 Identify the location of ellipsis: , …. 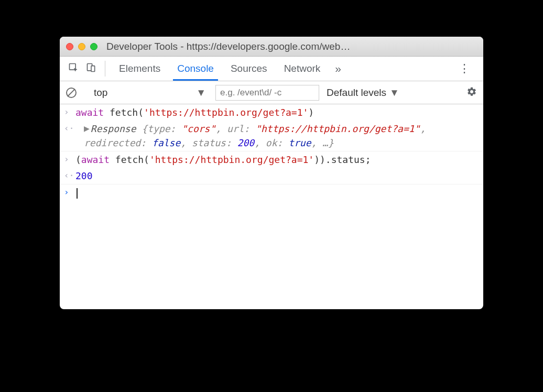
(320, 143).